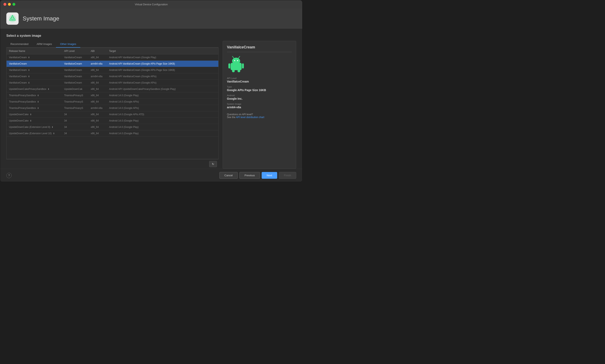 The image size is (605, 364). What do you see at coordinates (34, 102) in the screenshot?
I see `release-name-cell: TiramisuPrivacySandbox⬇` at bounding box center [34, 102].